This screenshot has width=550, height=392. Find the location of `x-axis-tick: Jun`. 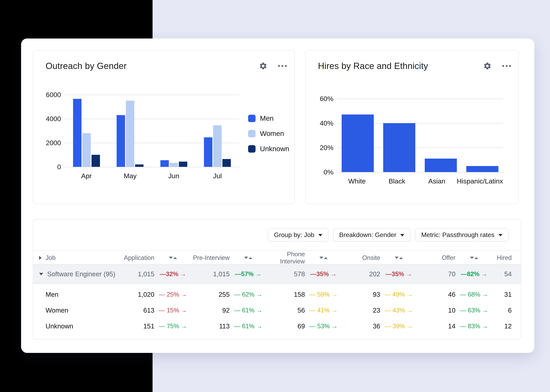

x-axis-tick: Jun is located at coordinates (174, 176).